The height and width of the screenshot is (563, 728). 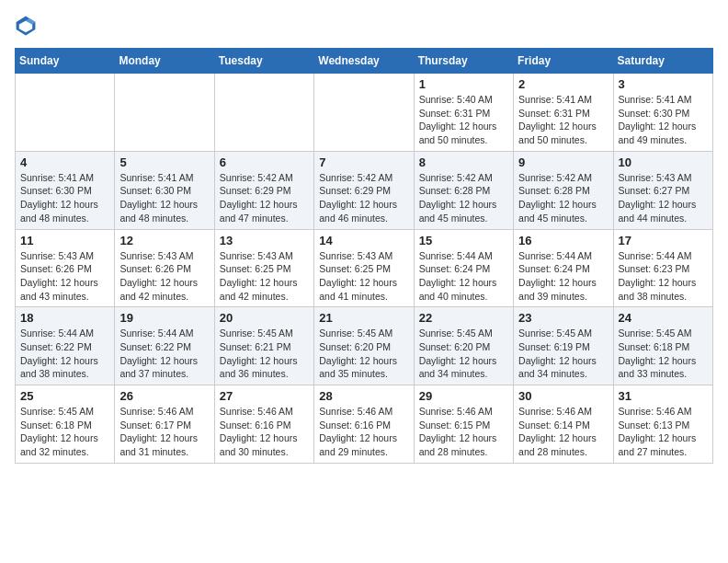 I want to click on day-number: 26, so click(x=164, y=396).